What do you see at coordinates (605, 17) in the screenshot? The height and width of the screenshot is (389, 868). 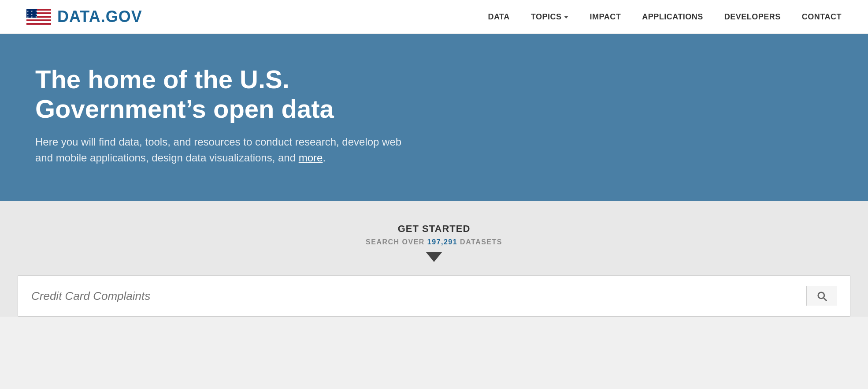 I see `nav-item-impact: IMPACT` at bounding box center [605, 17].